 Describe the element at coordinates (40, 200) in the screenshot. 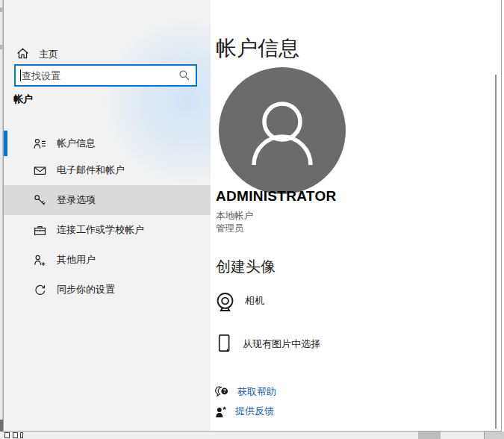

I see `key-icon` at that location.